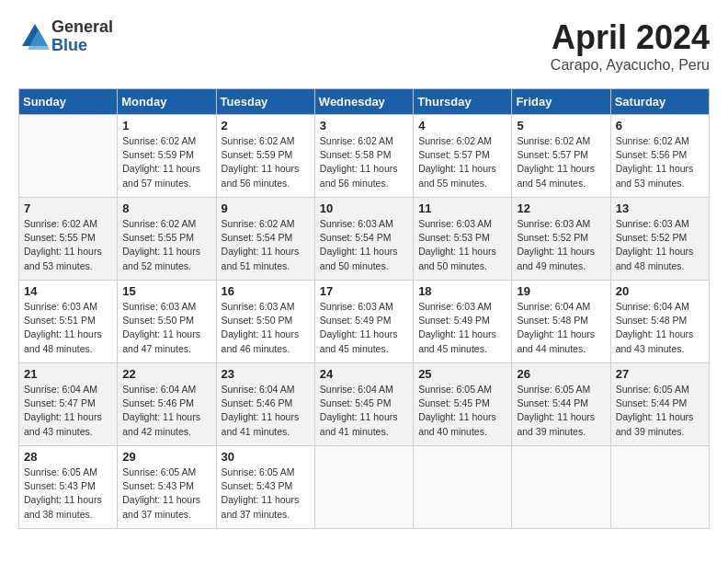  What do you see at coordinates (364, 208) in the screenshot?
I see `day-number: 10` at bounding box center [364, 208].